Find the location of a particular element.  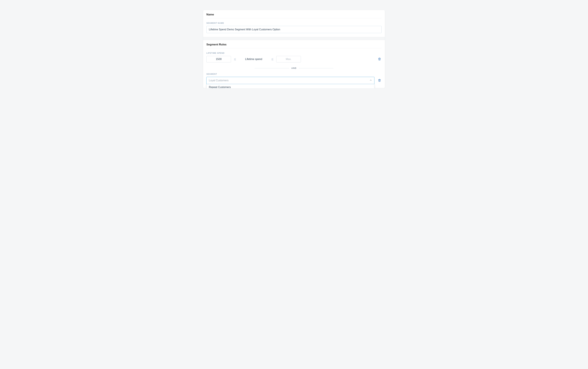

lte-symbol-left: ≤ is located at coordinates (235, 59).